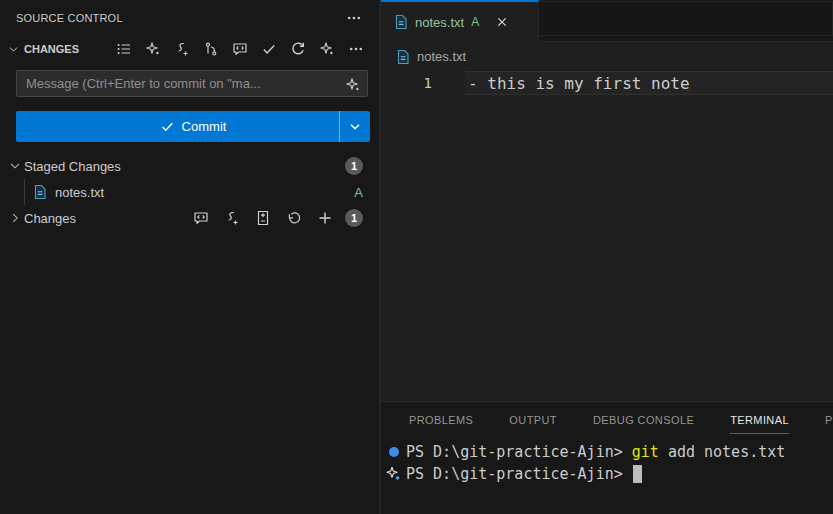 The image size is (833, 514). Describe the element at coordinates (190, 49) in the screenshot. I see `changes-section-header: CHANGES` at that location.